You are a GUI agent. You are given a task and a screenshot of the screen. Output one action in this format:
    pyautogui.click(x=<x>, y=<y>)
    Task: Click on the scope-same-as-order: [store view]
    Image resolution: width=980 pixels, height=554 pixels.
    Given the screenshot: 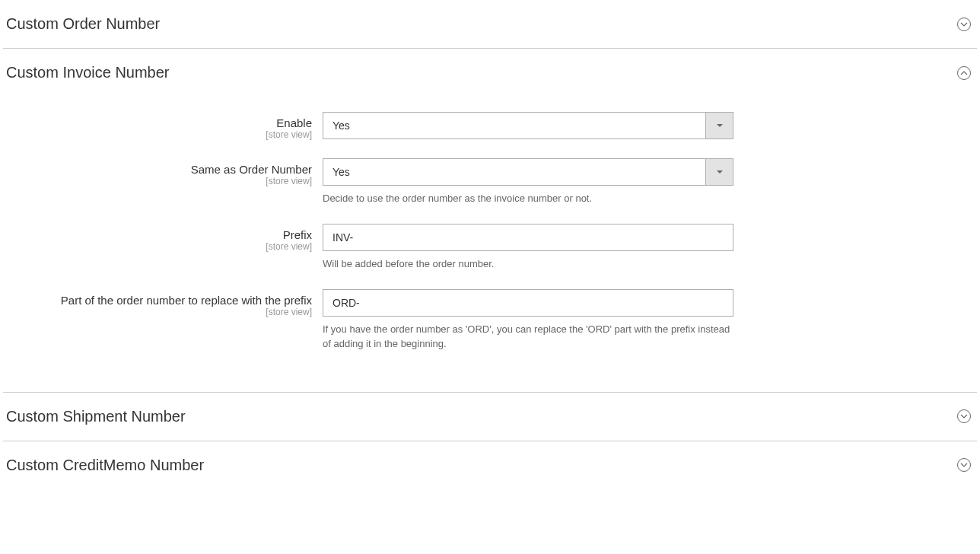 What is the action you would take?
    pyautogui.click(x=158, y=181)
    